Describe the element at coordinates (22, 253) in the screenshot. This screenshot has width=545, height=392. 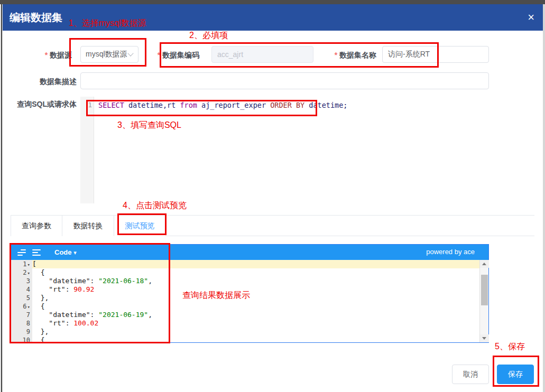
I see `compact-json-icon` at that location.